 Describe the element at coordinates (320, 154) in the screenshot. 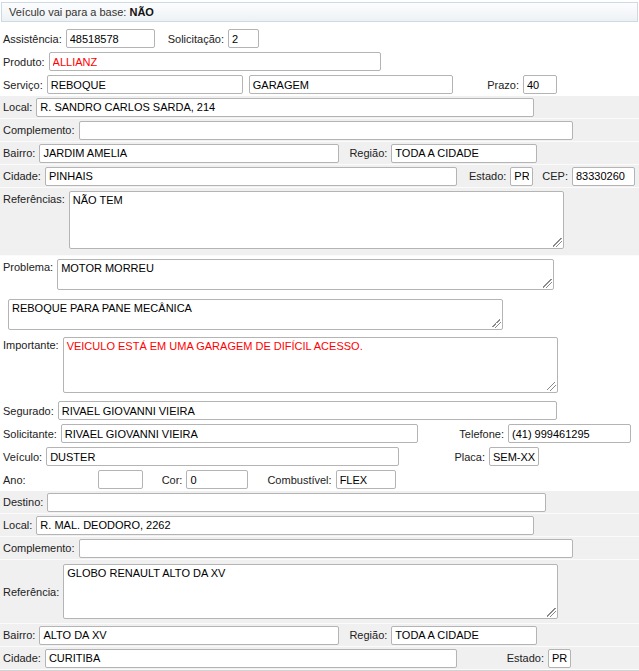

I see `row-bairro-origem: Bairro: Região:` at that location.